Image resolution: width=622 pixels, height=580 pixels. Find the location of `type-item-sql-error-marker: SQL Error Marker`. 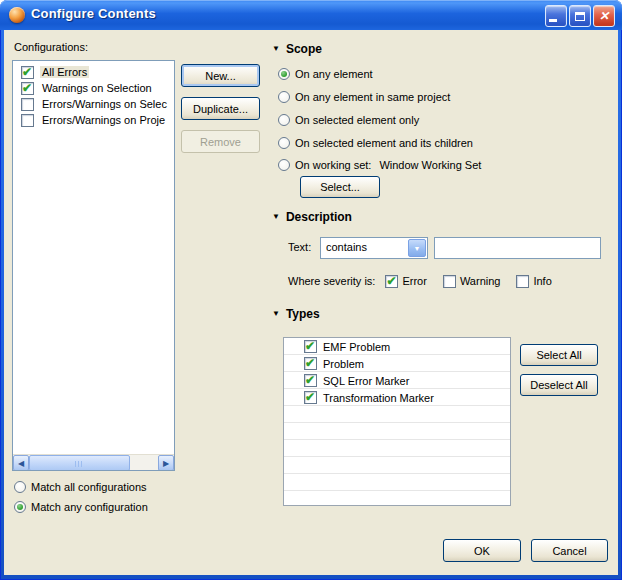

type-item-sql-error-marker: SQL Error Marker is located at coordinates (397, 380).